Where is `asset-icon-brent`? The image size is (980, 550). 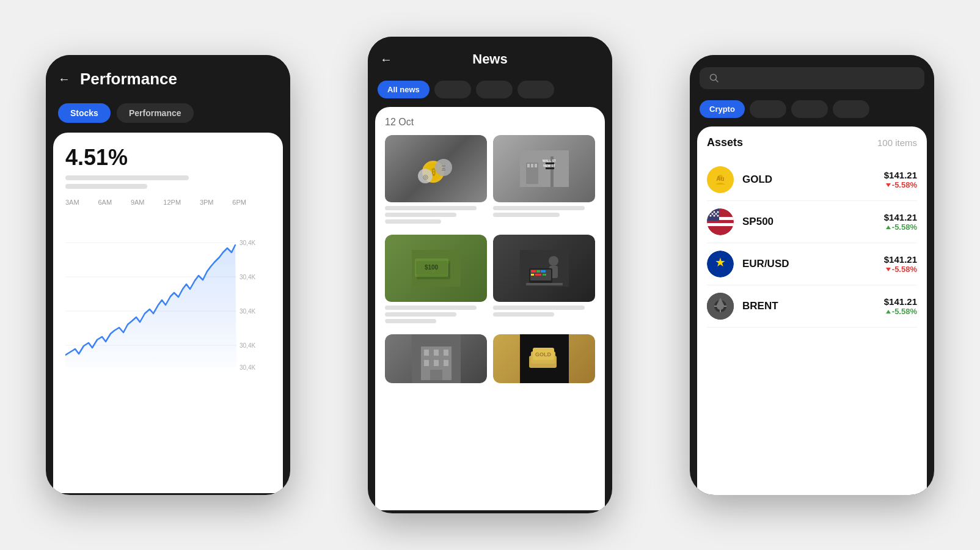 asset-icon-brent is located at coordinates (720, 306).